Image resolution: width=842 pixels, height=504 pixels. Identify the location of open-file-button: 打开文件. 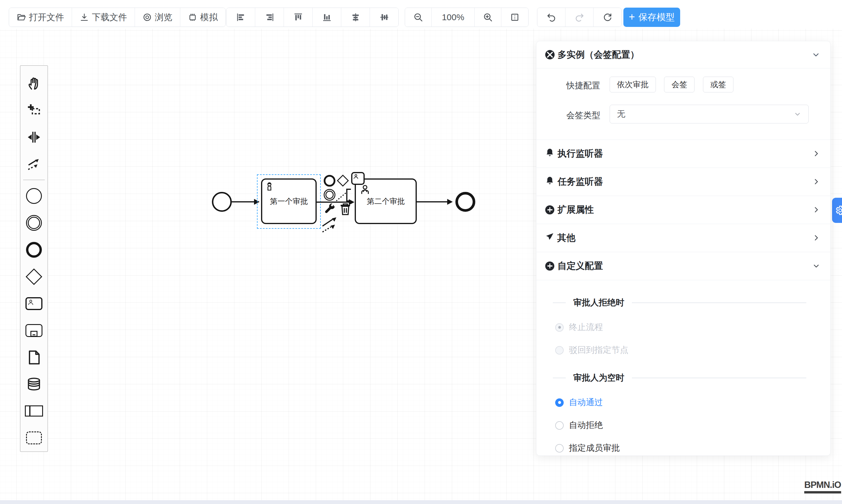
(41, 17).